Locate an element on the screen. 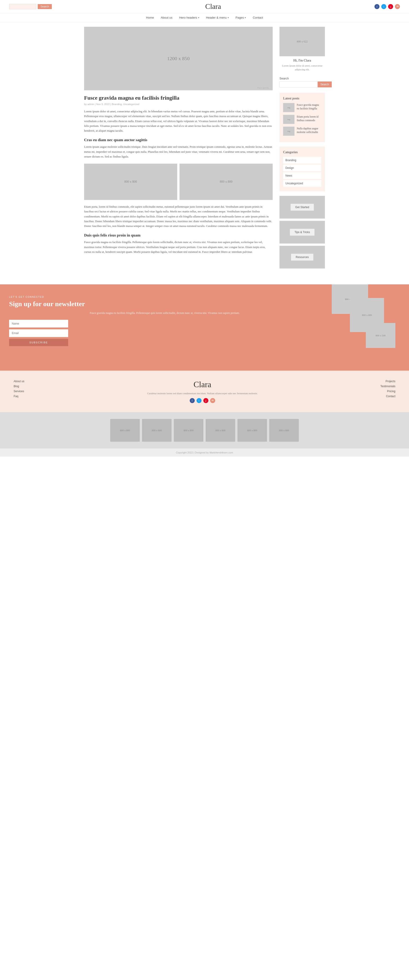  latest-post-thumb-1: img is located at coordinates (289, 108).